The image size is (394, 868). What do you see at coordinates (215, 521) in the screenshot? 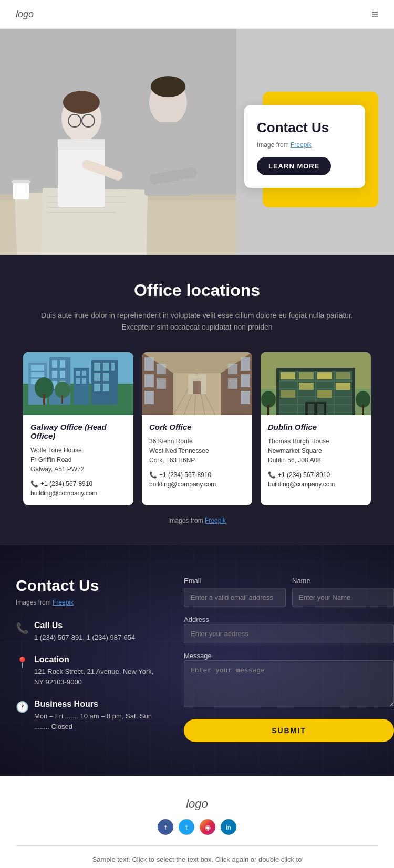
I see `offices-freepik-link: Freepik` at bounding box center [215, 521].